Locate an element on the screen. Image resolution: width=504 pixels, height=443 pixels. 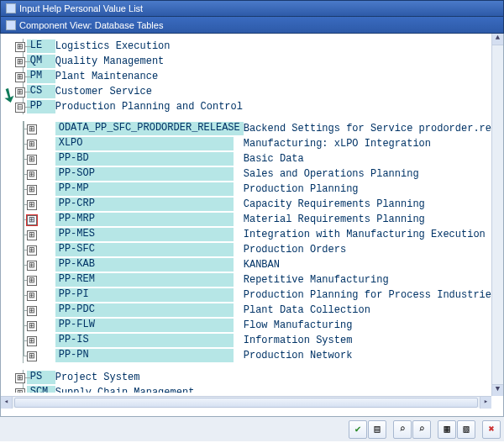
accept-button: ✔ is located at coordinates (358, 430).